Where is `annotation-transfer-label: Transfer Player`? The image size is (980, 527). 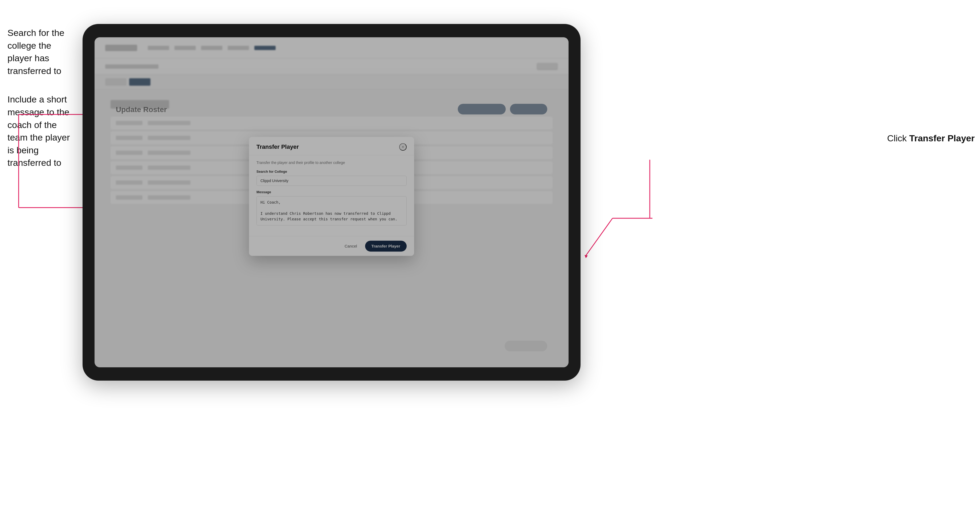
annotation-transfer-label: Transfer Player is located at coordinates (942, 138).